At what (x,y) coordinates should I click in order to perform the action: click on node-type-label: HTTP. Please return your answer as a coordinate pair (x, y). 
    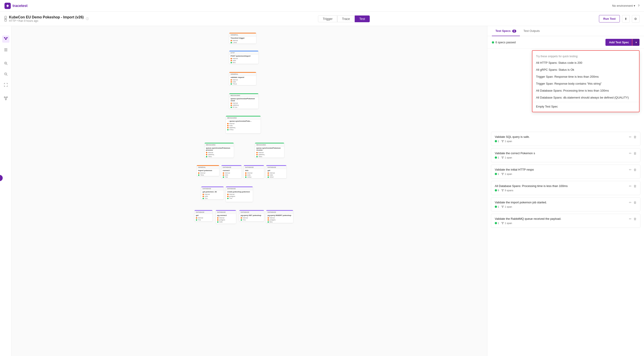
    Looking at the image, I should click on (244, 53).